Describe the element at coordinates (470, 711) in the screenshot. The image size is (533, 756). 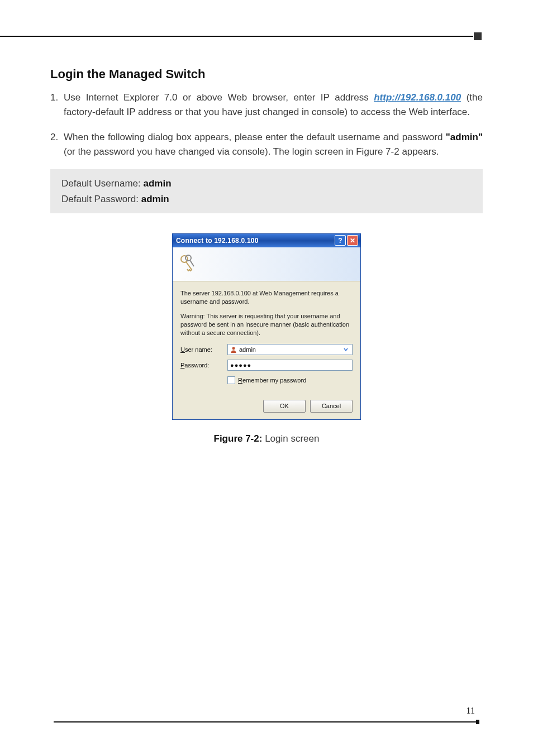
I see `page-number: 11` at that location.